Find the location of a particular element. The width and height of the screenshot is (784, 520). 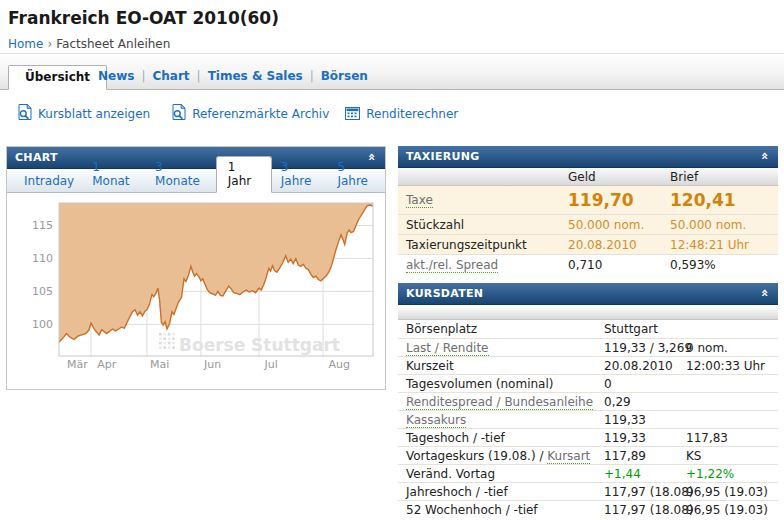

glossary-term: Last / Rendite is located at coordinates (448, 348).